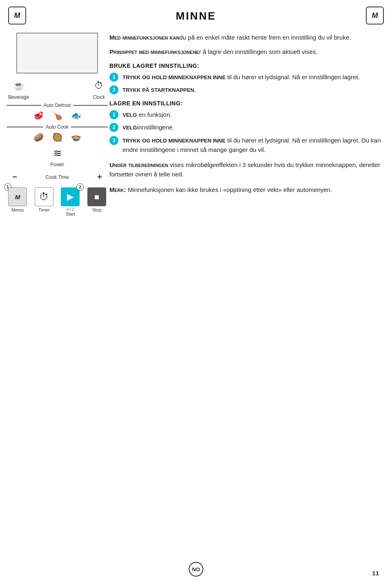 The height and width of the screenshot is (588, 392). I want to click on cook-line-right, so click(89, 127).